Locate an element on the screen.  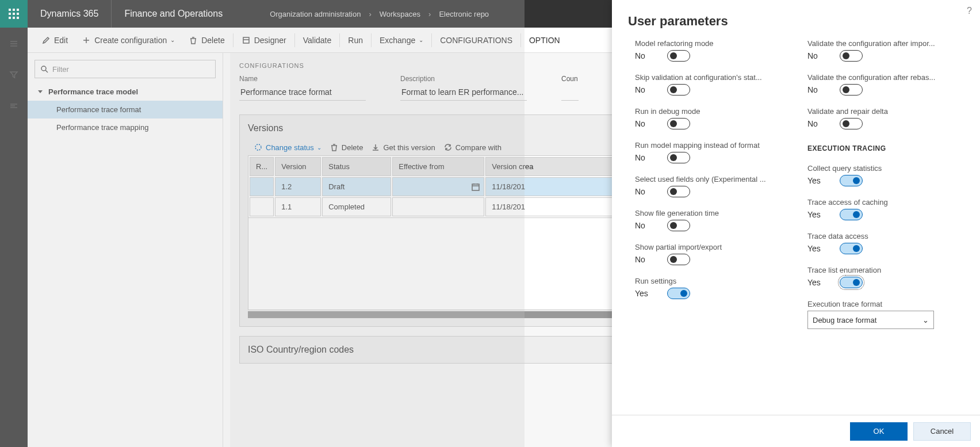
version-delete-button: Delete is located at coordinates (346, 147).